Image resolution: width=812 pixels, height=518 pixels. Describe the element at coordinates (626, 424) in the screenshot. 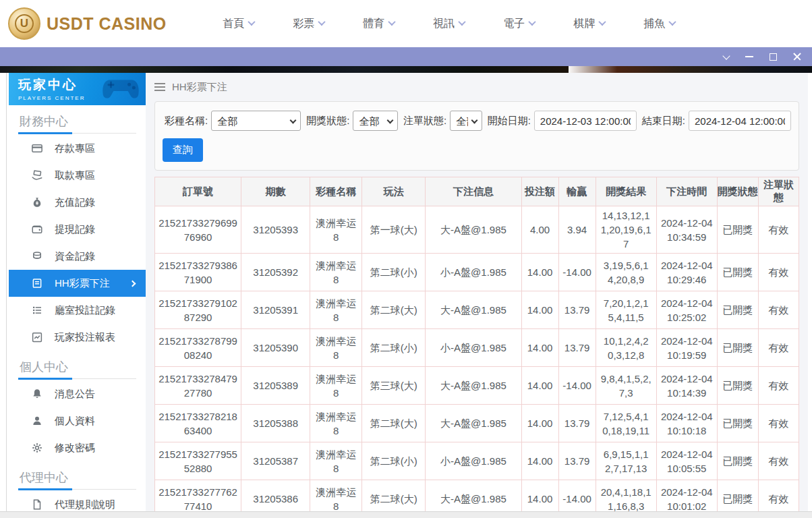

I see `cell-7: 7,12,5,4,10,18,19,11` at that location.